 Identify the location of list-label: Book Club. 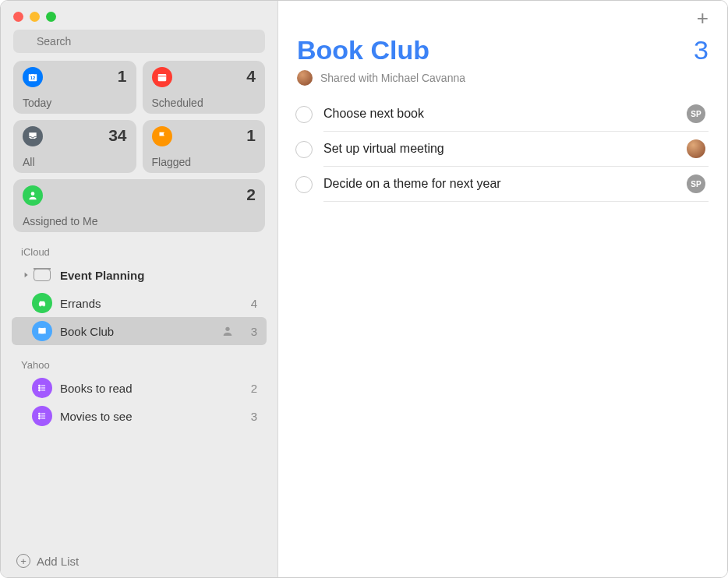
(140, 332).